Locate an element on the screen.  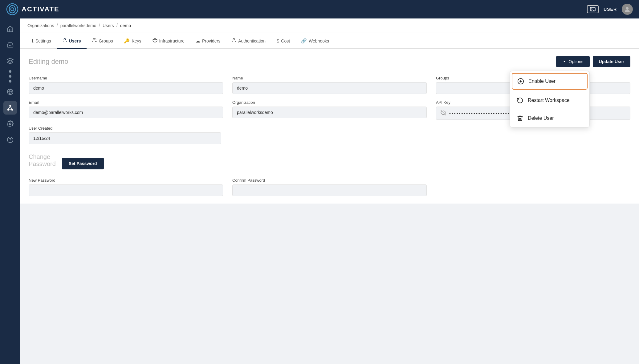
organization-input is located at coordinates (330, 112).